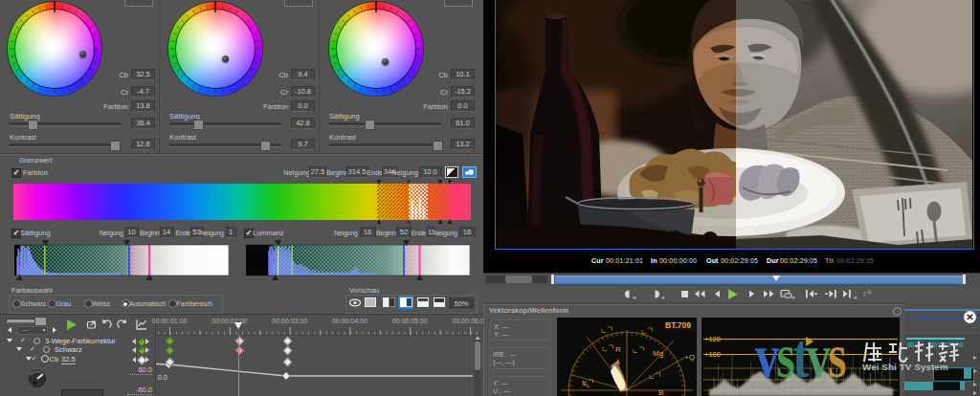 The image size is (980, 396). What do you see at coordinates (658, 354) in the screenshot?
I see `svg-text: Mg` at bounding box center [658, 354].